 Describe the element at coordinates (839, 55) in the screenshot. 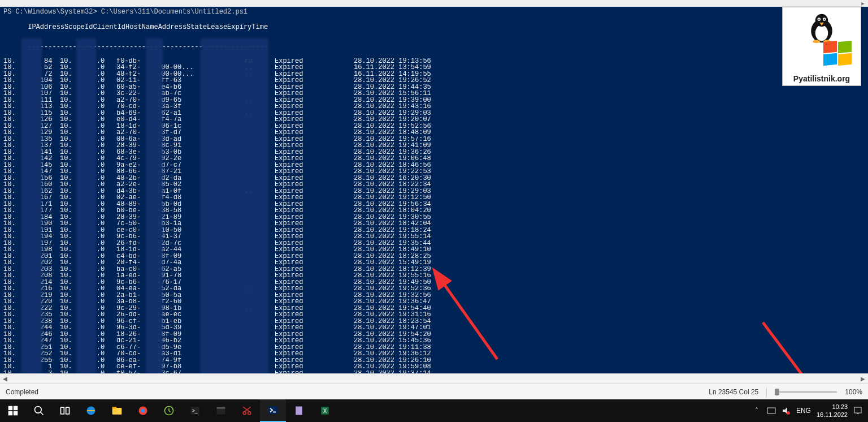

I see `windows-logo-icon` at that location.